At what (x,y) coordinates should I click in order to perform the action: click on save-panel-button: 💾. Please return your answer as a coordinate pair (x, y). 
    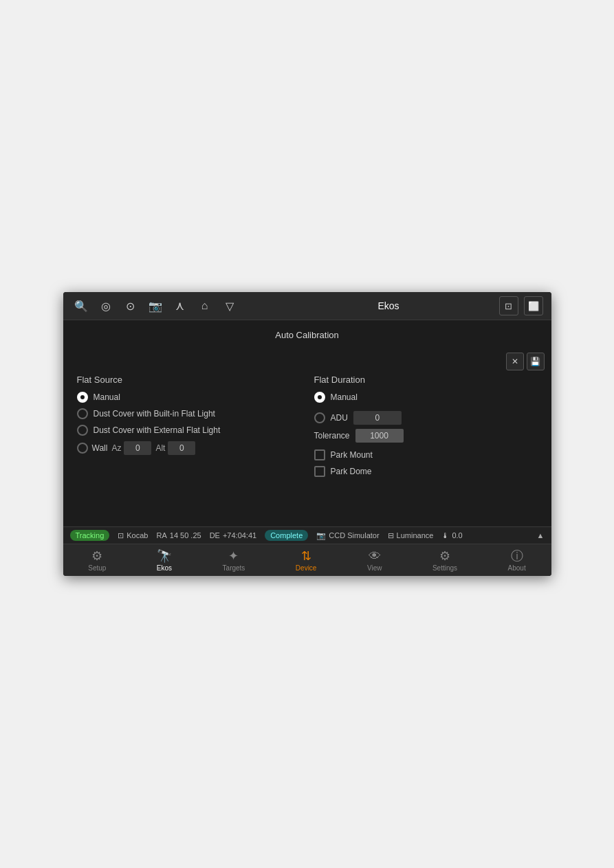
    Looking at the image, I should click on (536, 361).